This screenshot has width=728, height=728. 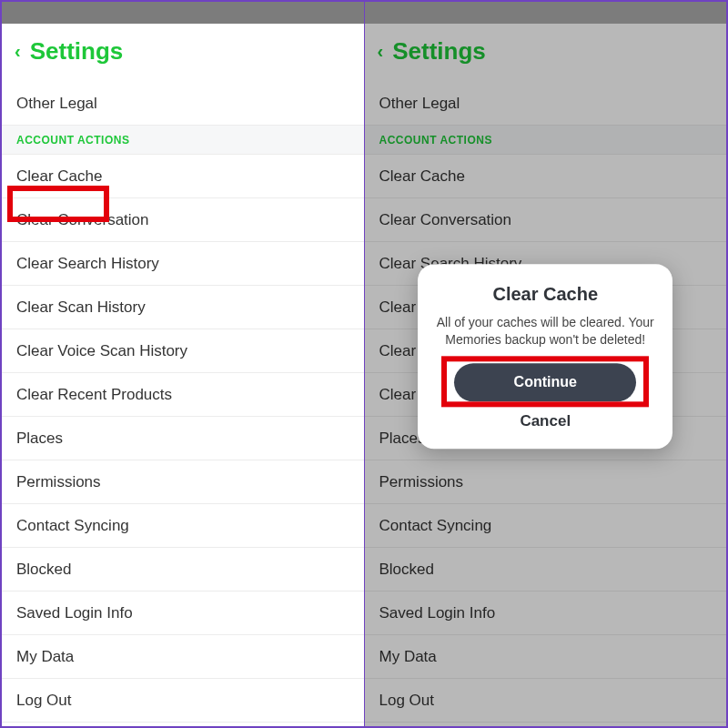 What do you see at coordinates (545, 382) in the screenshot?
I see `continue-button: Continue` at bounding box center [545, 382].